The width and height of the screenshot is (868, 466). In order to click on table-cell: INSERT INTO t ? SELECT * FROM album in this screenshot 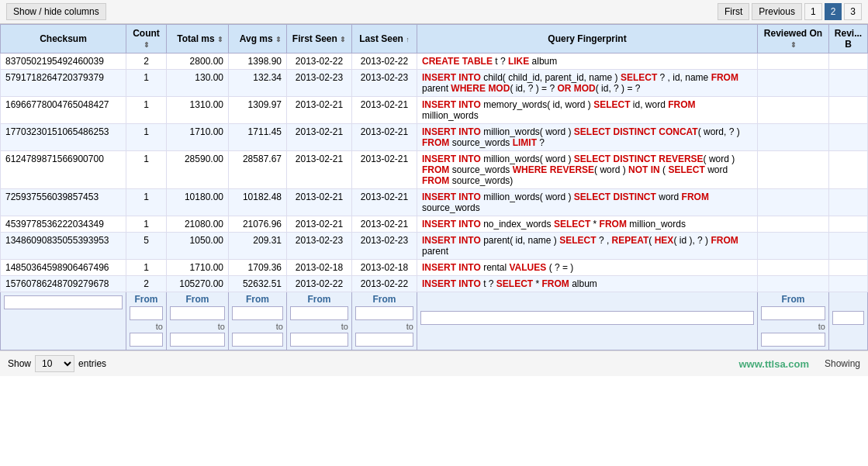, I will do `click(588, 284)`.